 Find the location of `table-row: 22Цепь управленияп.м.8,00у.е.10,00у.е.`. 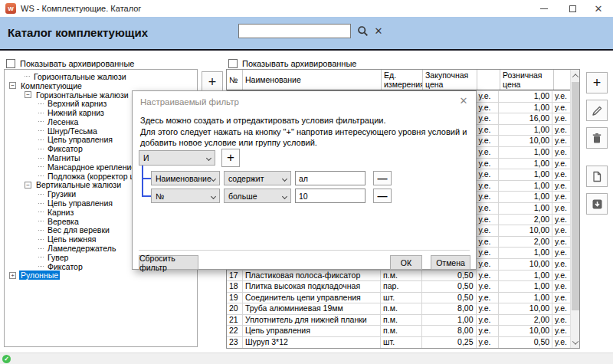

table-row: 22Цепь управленияп.м.8,00у.е.10,00у.е. is located at coordinates (398, 331).